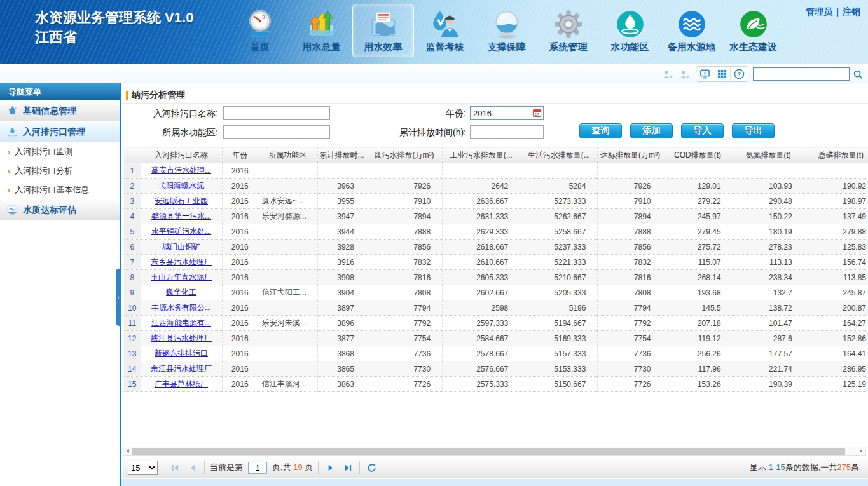  What do you see at coordinates (651, 131) in the screenshot?
I see `add-button: 添加` at bounding box center [651, 131].